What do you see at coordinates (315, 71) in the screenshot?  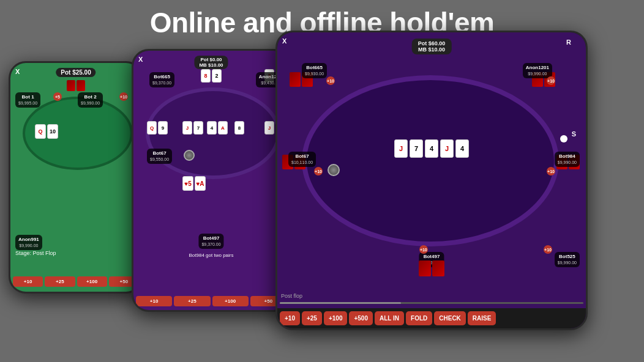 I see `player-bot665-right: Bot665 $9,930.00` at bounding box center [315, 71].